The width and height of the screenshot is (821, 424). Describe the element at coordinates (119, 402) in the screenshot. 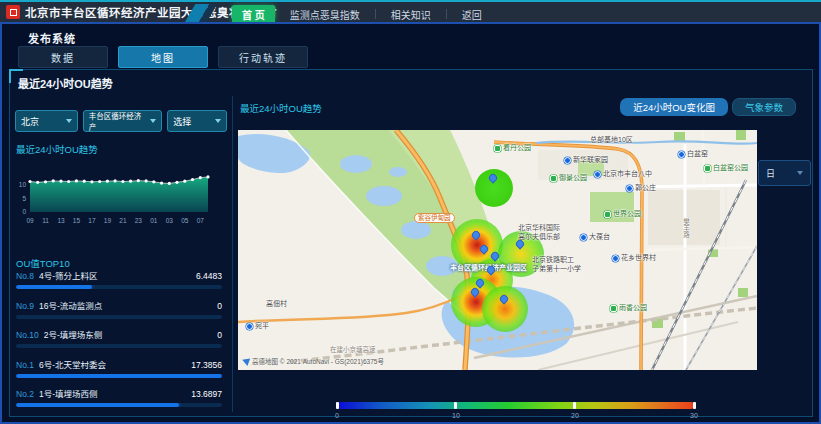

I see `list-item: No.2 1号-填埋场西侧 13.6897` at that location.